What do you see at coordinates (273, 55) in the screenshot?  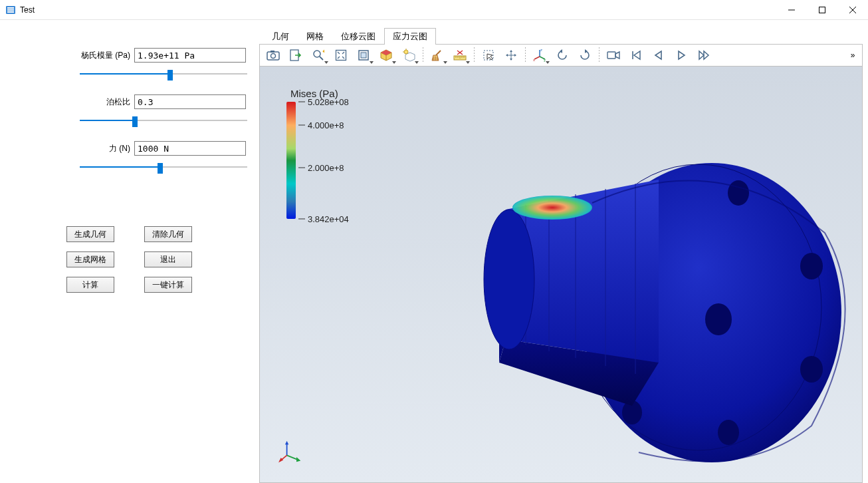 I see `camera-icon` at bounding box center [273, 55].